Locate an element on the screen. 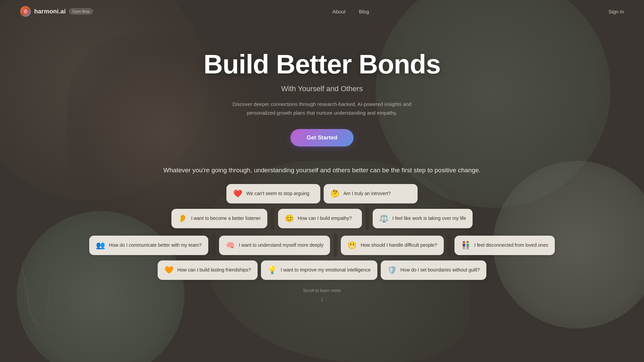 The height and width of the screenshot is (362, 644). card-difficult-people: 😬 How should I handle difficult people? is located at coordinates (392, 245).